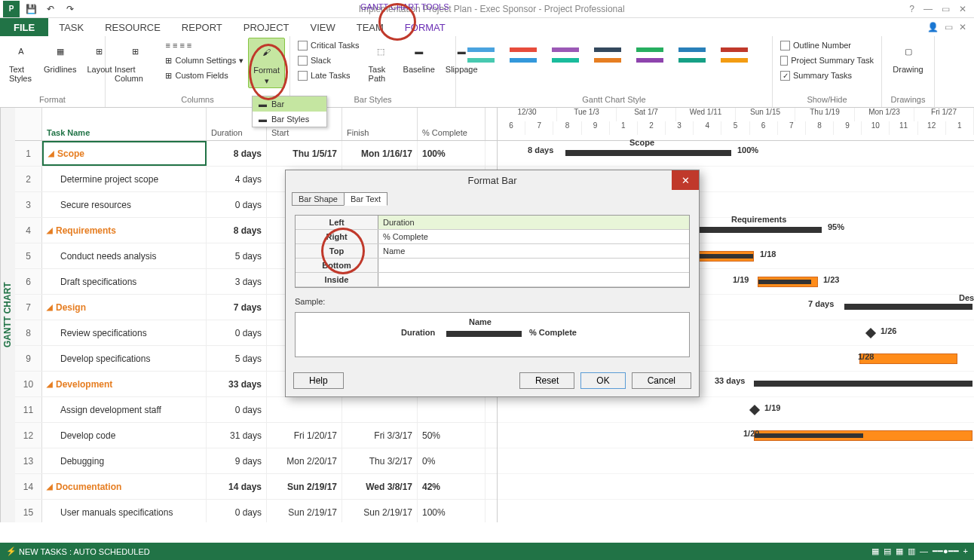 The height and width of the screenshot is (560, 974). Describe the element at coordinates (329, 75) in the screenshot. I see `late-tasks-check: Late Tasks` at that location.